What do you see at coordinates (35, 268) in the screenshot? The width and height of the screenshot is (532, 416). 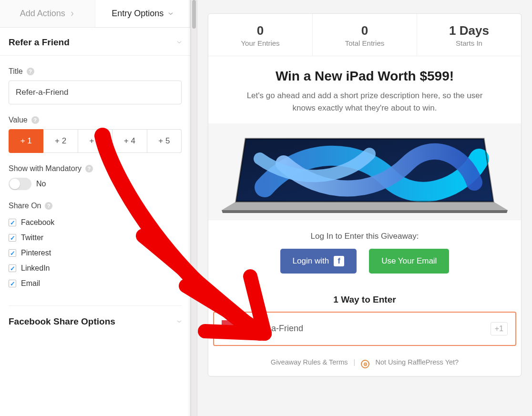 I see `share-option-label: LinkedIn` at bounding box center [35, 268].